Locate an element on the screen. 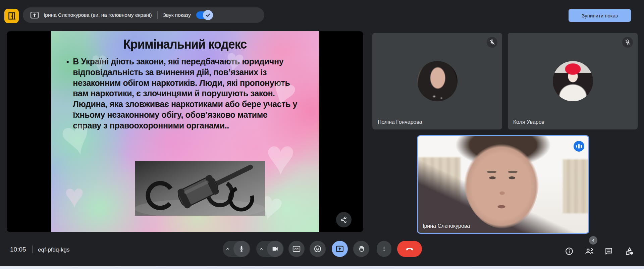  active-speaker-tile: Ірина Слєпокурова is located at coordinates (503, 184).